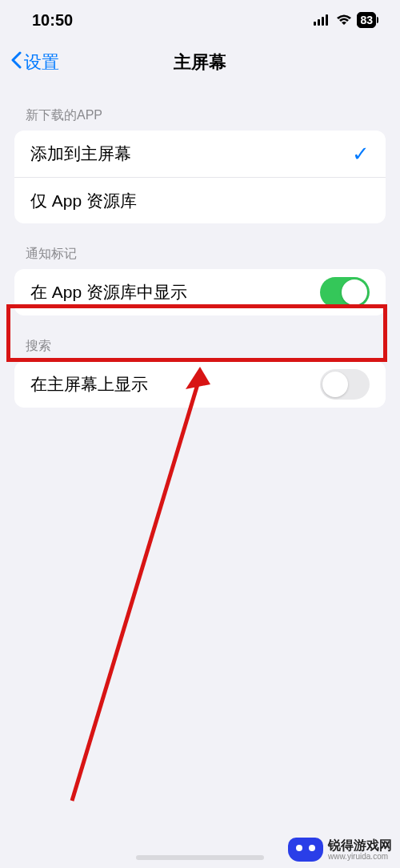 The image size is (400, 868). I want to click on page-title: 主屏幕, so click(200, 62).